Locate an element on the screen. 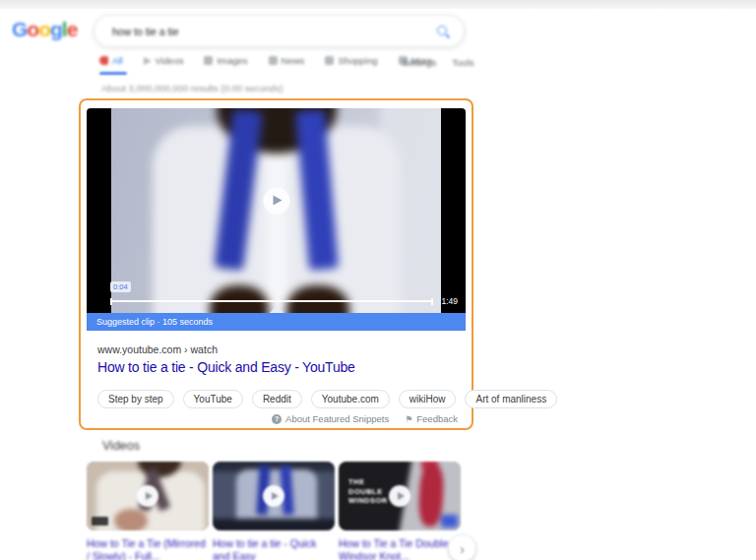 The image size is (756, 560). active-tab-underline is located at coordinates (113, 73).